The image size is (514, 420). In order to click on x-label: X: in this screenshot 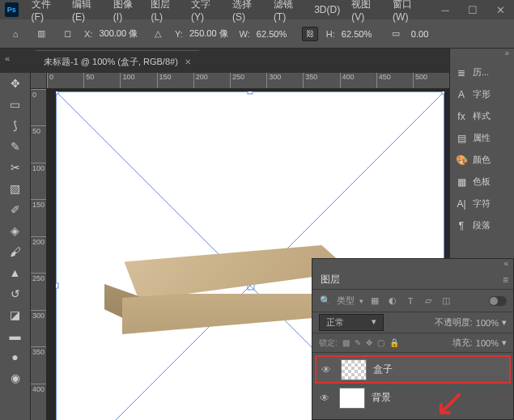, I will do `click(88, 34)`.